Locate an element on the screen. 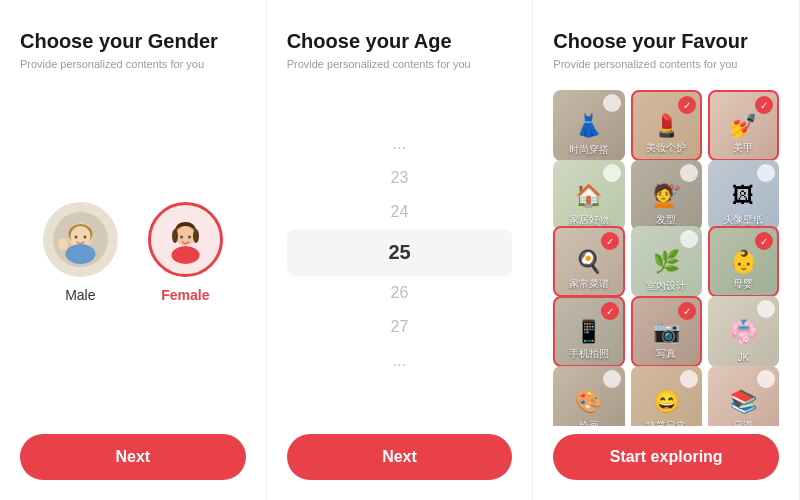  favour-label: 绘画 is located at coordinates (588, 422).